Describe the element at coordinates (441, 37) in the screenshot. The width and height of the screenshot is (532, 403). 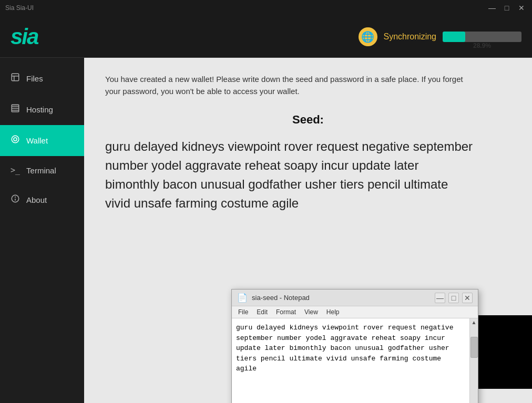
I see `sync-area: 🌐 Synchronizing 28.9%` at that location.